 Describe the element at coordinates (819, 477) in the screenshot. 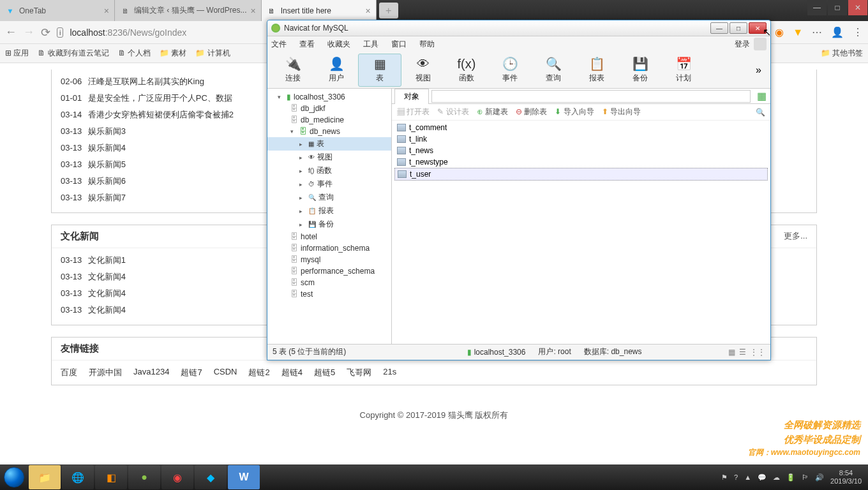

I see `tray-volume-icon: 🔊` at that location.